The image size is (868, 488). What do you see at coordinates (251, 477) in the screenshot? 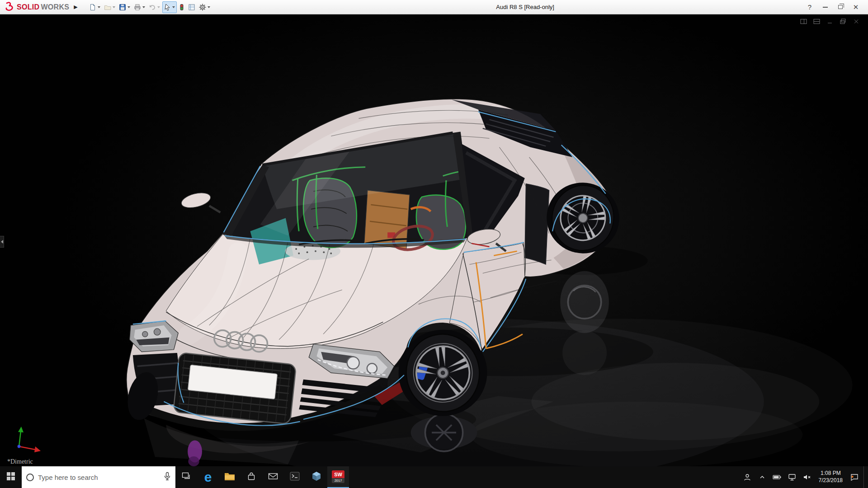
I see `store-bag-icon` at bounding box center [251, 477].